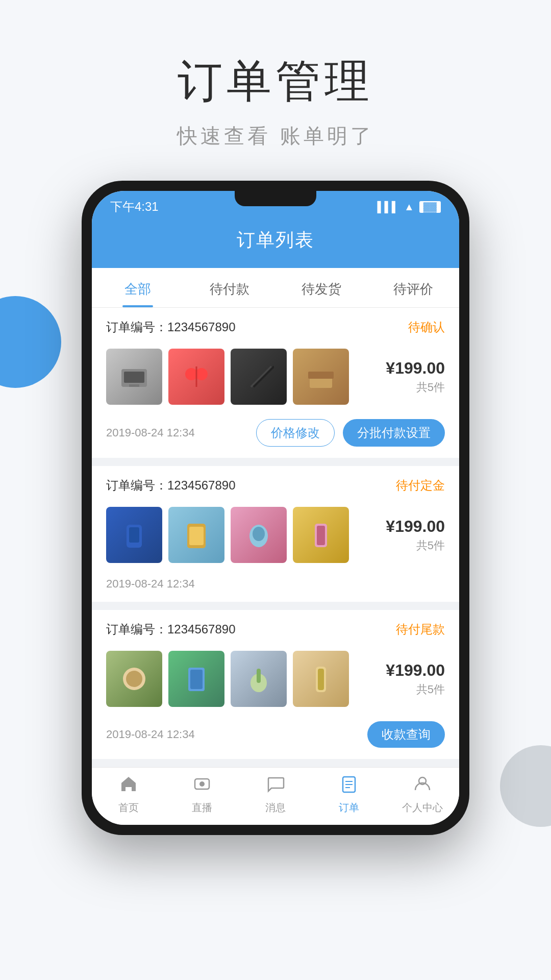 This screenshot has width=551, height=980. I want to click on decorative-circle-right, so click(525, 786).